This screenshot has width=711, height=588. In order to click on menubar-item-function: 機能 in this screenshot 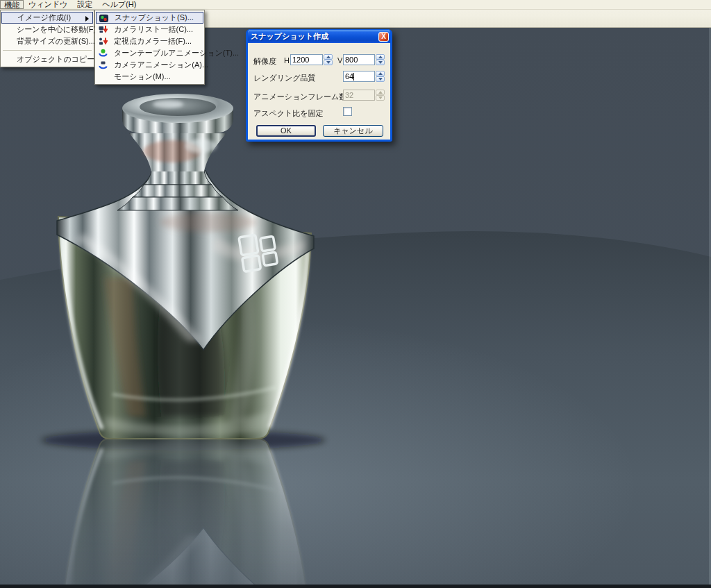, I will do `click(12, 4)`.